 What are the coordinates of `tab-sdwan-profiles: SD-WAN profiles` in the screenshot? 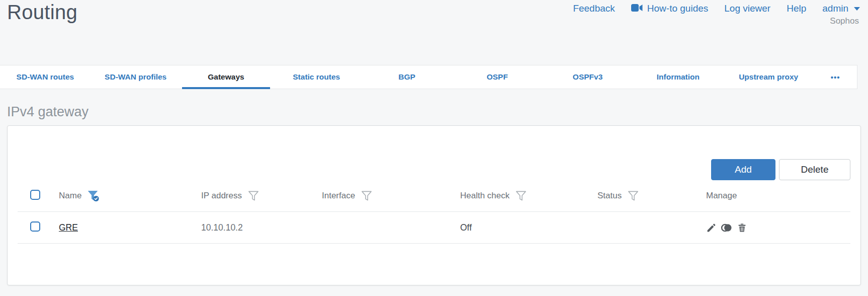 It's located at (136, 77).